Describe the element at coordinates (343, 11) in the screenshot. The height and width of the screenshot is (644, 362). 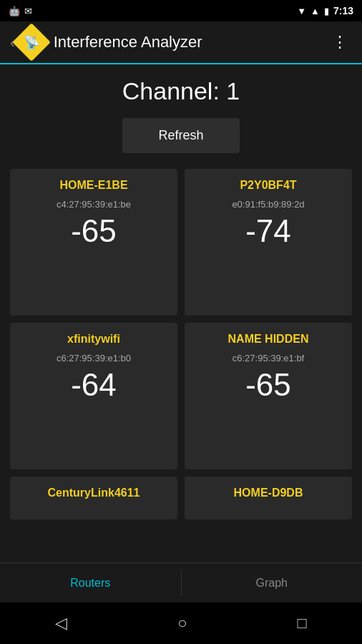
I see `clock: 7:13` at that location.